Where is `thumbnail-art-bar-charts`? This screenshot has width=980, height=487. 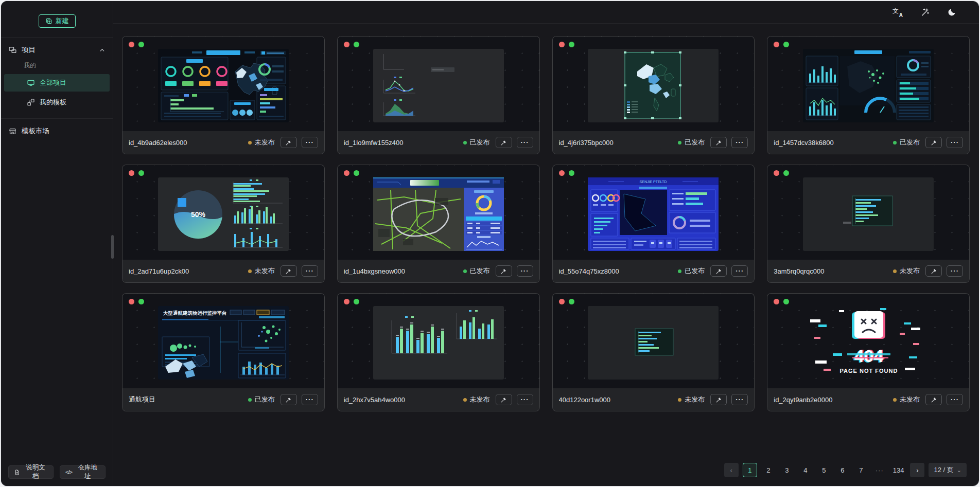
thumbnail-art-bar-charts is located at coordinates (439, 342).